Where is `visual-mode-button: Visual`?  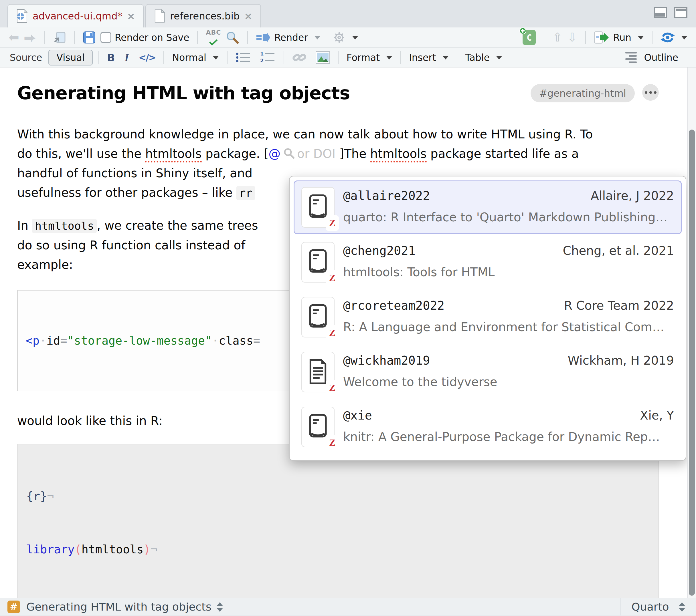 visual-mode-button: Visual is located at coordinates (70, 58).